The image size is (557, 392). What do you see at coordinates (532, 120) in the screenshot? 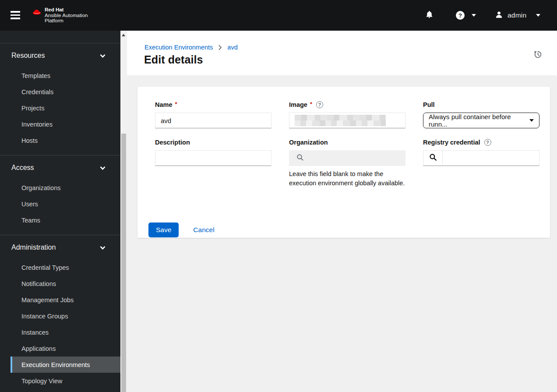
I see `caret-down-icon` at bounding box center [532, 120].